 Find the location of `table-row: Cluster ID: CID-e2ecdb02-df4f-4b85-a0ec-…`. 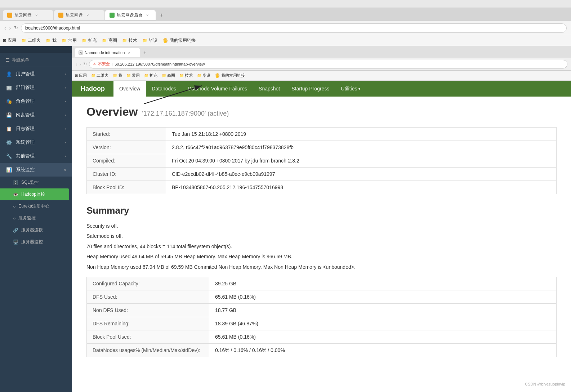

table-row: Cluster ID: CID-e2ecdb02-df4f-4b85-a0ec-… is located at coordinates (322, 174).